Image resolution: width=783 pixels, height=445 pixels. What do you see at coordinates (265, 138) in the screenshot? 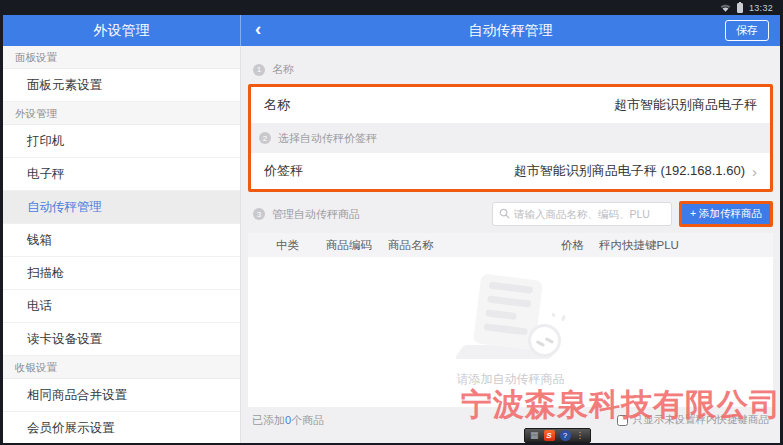
I see `step-2-badge: 2` at bounding box center [265, 138].